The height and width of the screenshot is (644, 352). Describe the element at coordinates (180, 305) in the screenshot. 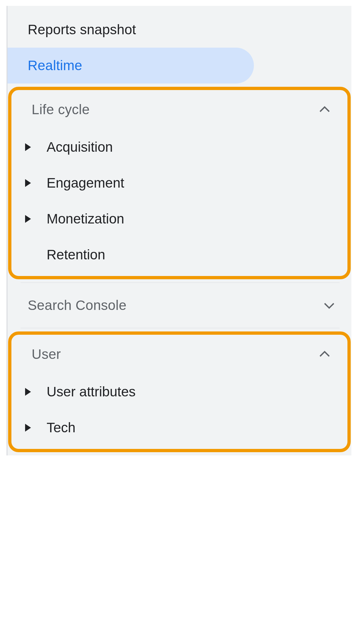

I see `section-search-console: Search Console` at that location.